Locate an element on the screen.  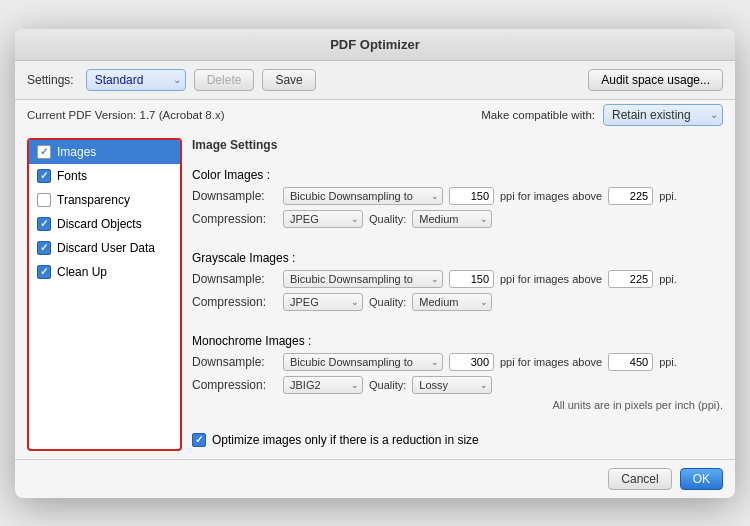
color-ppi-input is located at coordinates (472, 196).